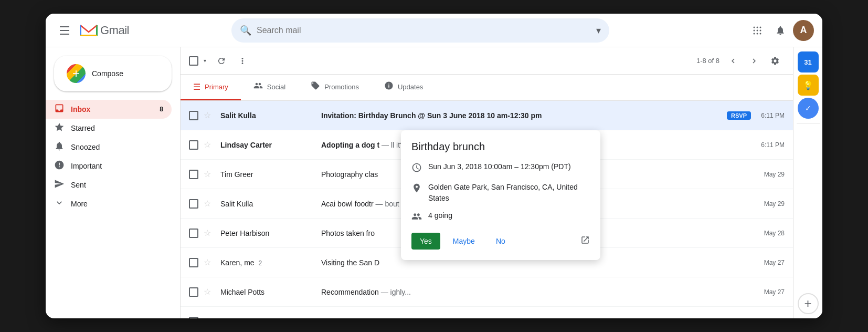 This screenshot has height=332, width=868. Describe the element at coordinates (598, 30) in the screenshot. I see `search-dropdown-icon: ▾` at that location.